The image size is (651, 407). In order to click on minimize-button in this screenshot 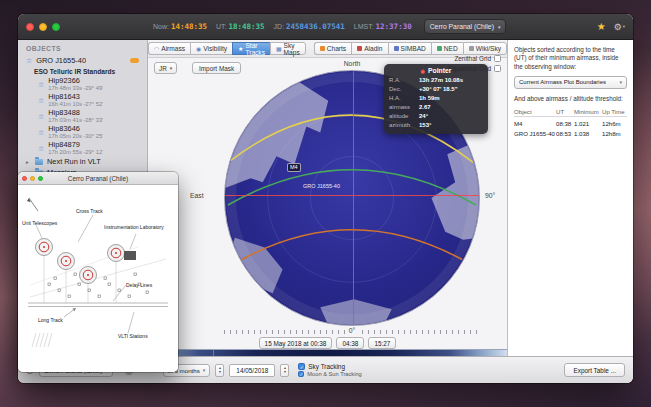, I will do `click(43, 27)`.